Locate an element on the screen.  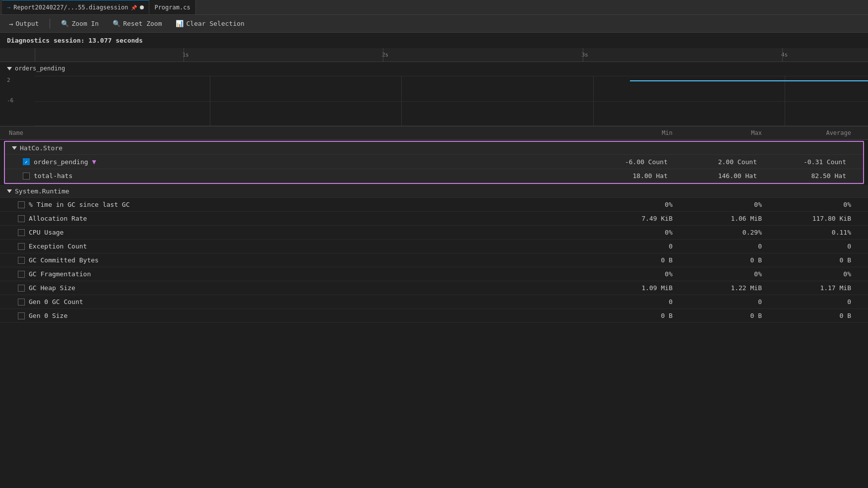
diagnostics-header: Diagnostics session: 13.077 seconds is located at coordinates (434, 41).